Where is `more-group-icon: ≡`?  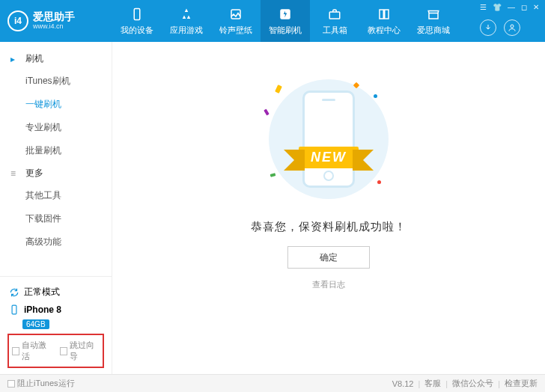 more-group-icon: ≡ is located at coordinates (16, 174).